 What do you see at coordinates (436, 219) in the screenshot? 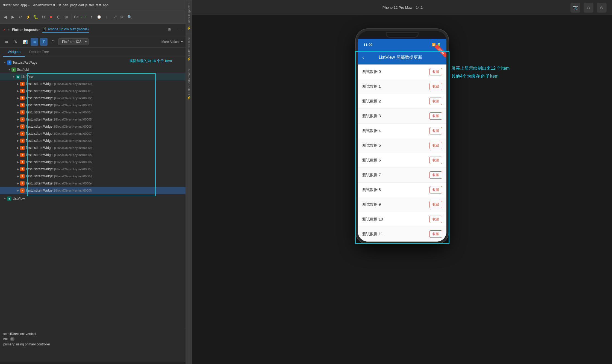
I see `collect-btn-10: 收藏` at bounding box center [436, 219].